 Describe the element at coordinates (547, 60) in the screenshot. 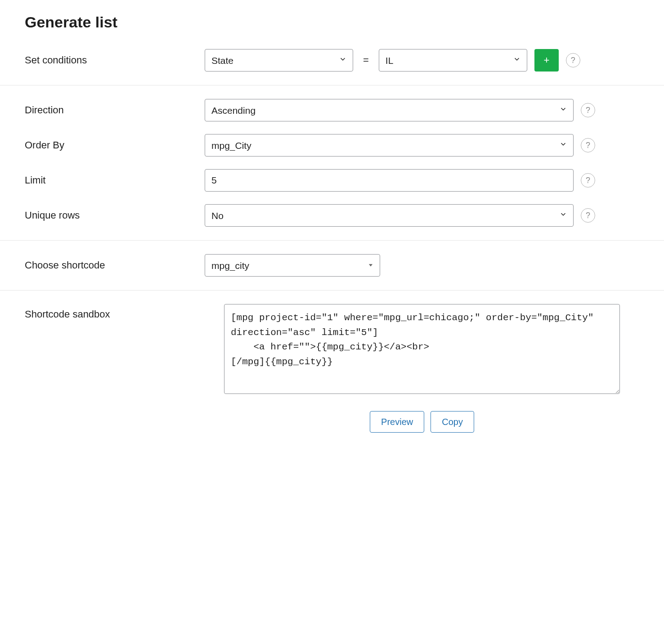

I see `add-condition-button: +` at that location.